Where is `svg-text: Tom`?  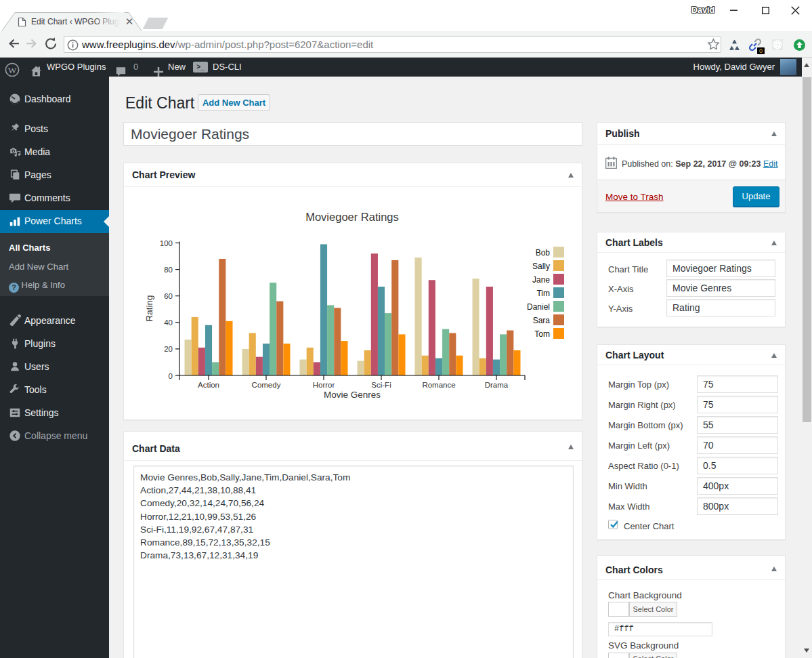 svg-text: Tom is located at coordinates (542, 334).